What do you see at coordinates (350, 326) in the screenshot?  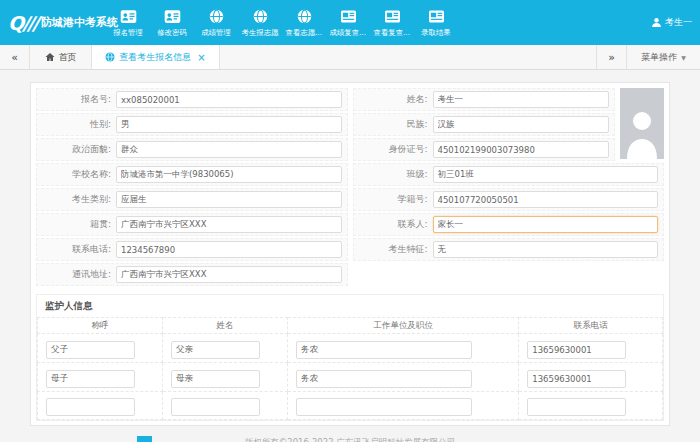 I see `guardian-header-row: 称呼 姓名 工作单位及职位 联系电话` at bounding box center [350, 326].